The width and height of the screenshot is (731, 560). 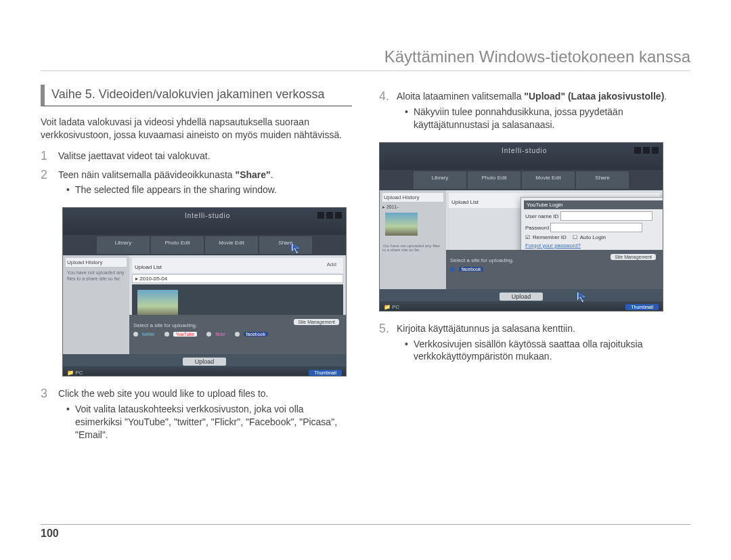 I want to click on step-text: Aloita lataaminen valitsemalla "Upload" …, so click(x=532, y=96).